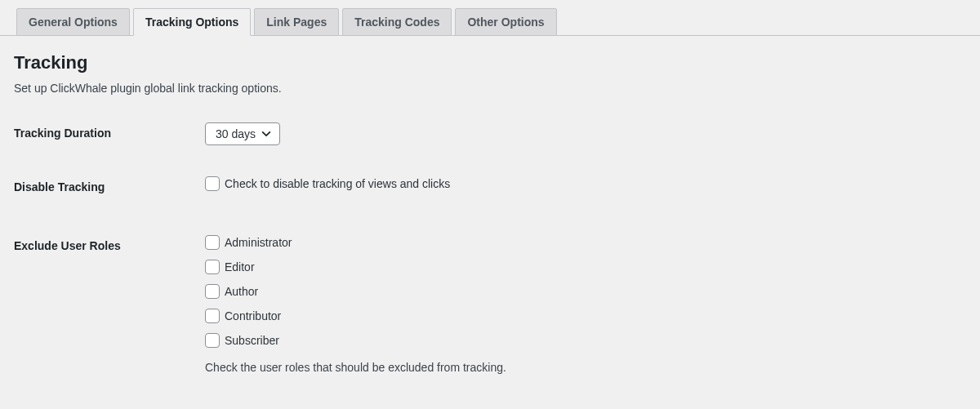 This screenshot has width=980, height=409. I want to click on role-label: Contributor, so click(253, 316).